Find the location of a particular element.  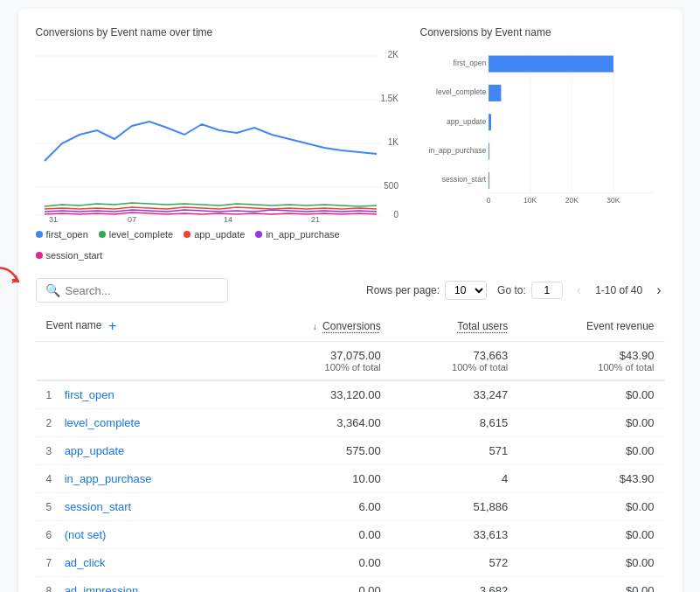

legend-level-complete: level_complete is located at coordinates (136, 234).